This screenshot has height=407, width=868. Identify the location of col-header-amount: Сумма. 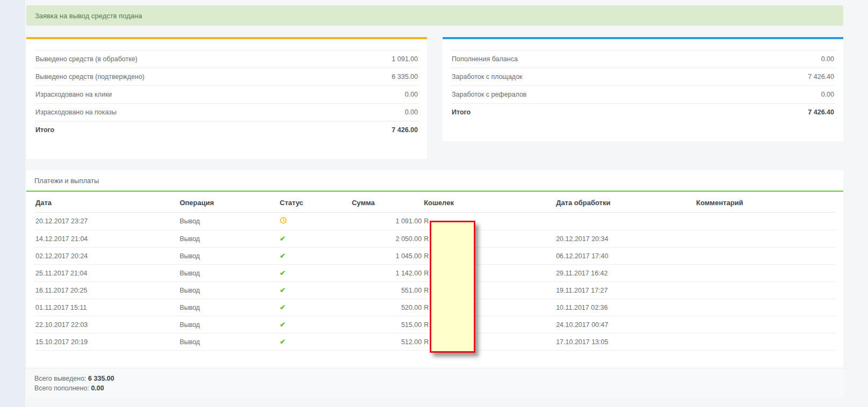
(387, 202).